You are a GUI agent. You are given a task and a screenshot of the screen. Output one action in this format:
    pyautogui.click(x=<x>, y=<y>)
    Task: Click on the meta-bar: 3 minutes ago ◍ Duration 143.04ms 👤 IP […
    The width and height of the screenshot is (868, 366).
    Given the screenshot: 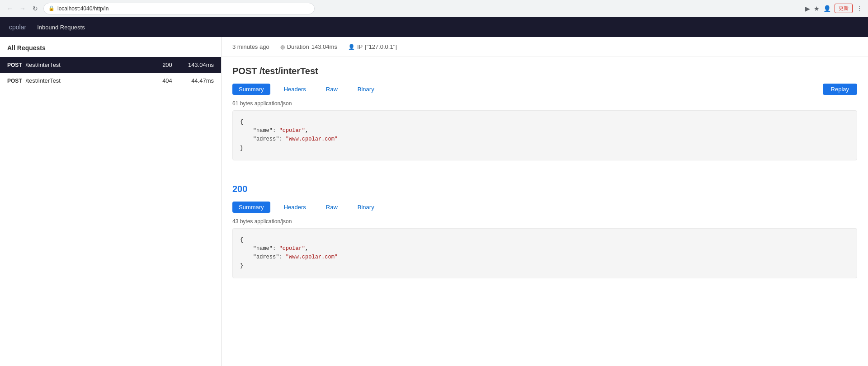 What is the action you would take?
    pyautogui.click(x=545, y=47)
    